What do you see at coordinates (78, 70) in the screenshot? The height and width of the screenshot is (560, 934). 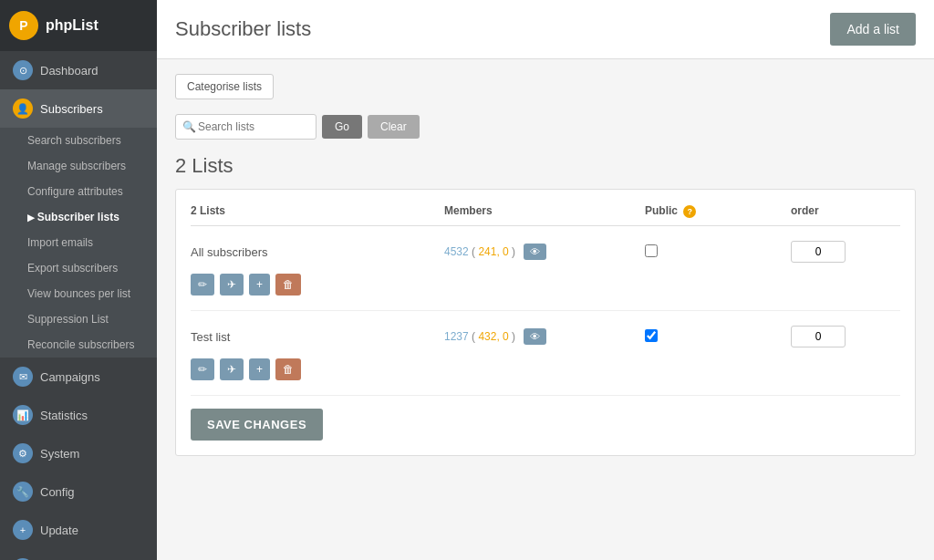 I see `sidebar-item-dashboard: ⊙ Dashboard` at bounding box center [78, 70].